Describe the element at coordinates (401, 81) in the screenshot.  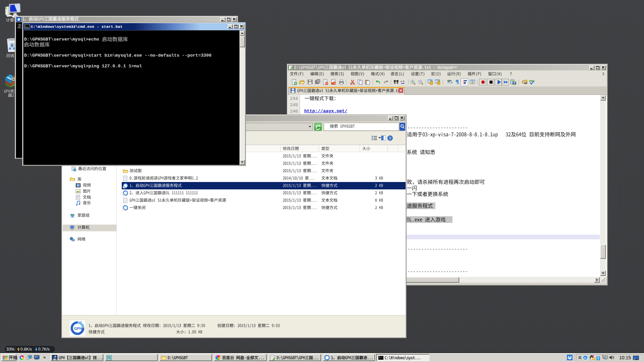
I see `svg-text: a` at that location.